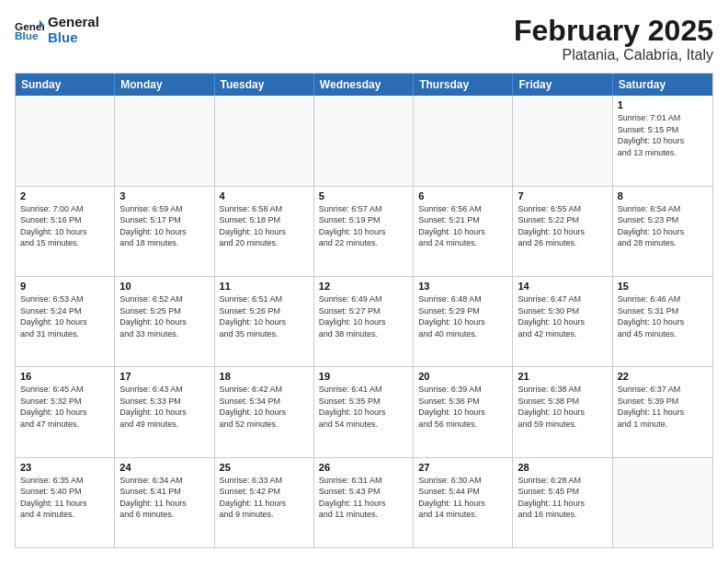  What do you see at coordinates (563, 232) in the screenshot?
I see `table-row: 7Sunrise: 6:55 AMSunset: 5:22 PMDaylight…` at bounding box center [563, 232].